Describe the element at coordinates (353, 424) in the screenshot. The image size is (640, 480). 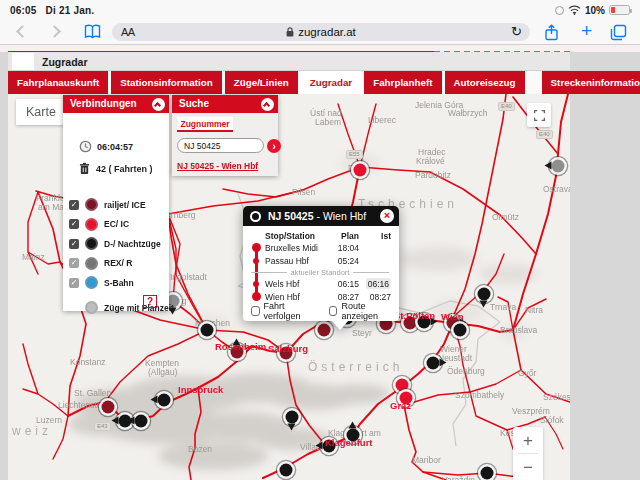
I see `direction-up-icon` at that location.